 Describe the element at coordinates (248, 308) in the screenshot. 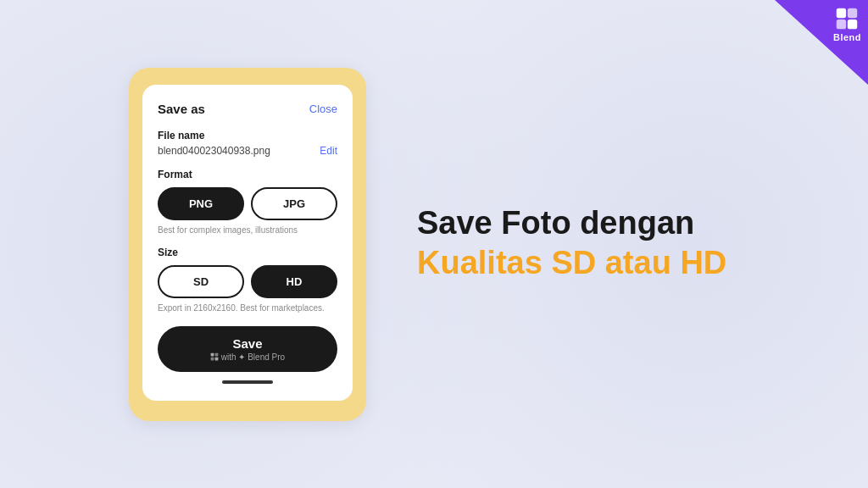

I see `size-hint: Export in 2160x2160. Best for marketplac…` at that location.